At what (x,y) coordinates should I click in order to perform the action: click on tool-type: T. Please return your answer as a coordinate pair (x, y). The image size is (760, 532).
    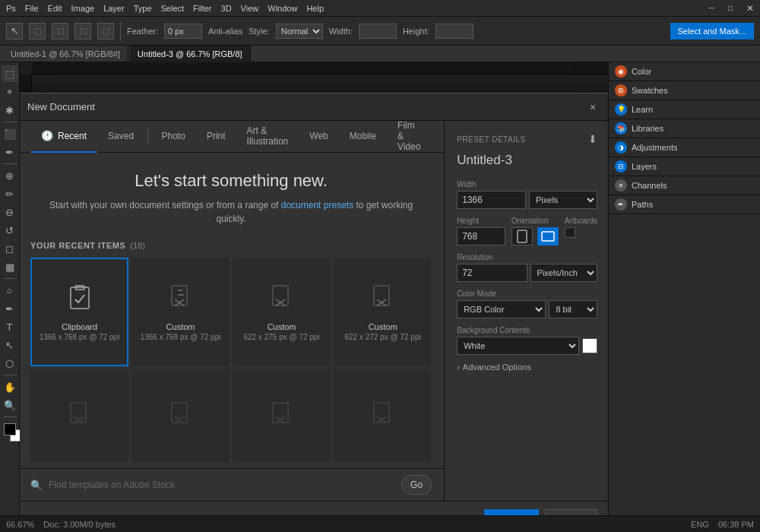
    Looking at the image, I should click on (10, 327).